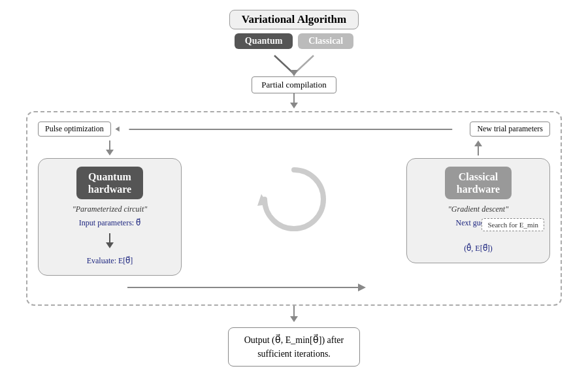 The width and height of the screenshot is (588, 392). I want to click on circular-arrow-svg, so click(294, 199).